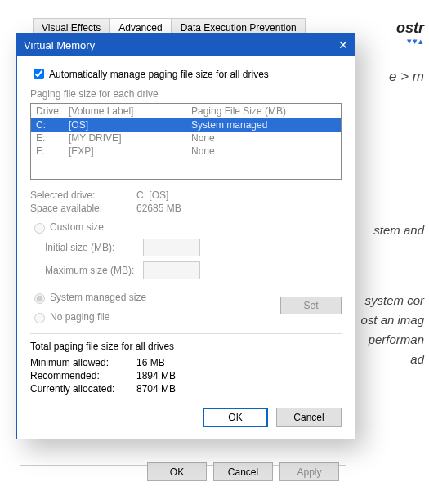 The height and width of the screenshot is (504, 429). Describe the element at coordinates (394, 301) in the screenshot. I see `bg-paragraph-fragment-2: system cor` at that location.